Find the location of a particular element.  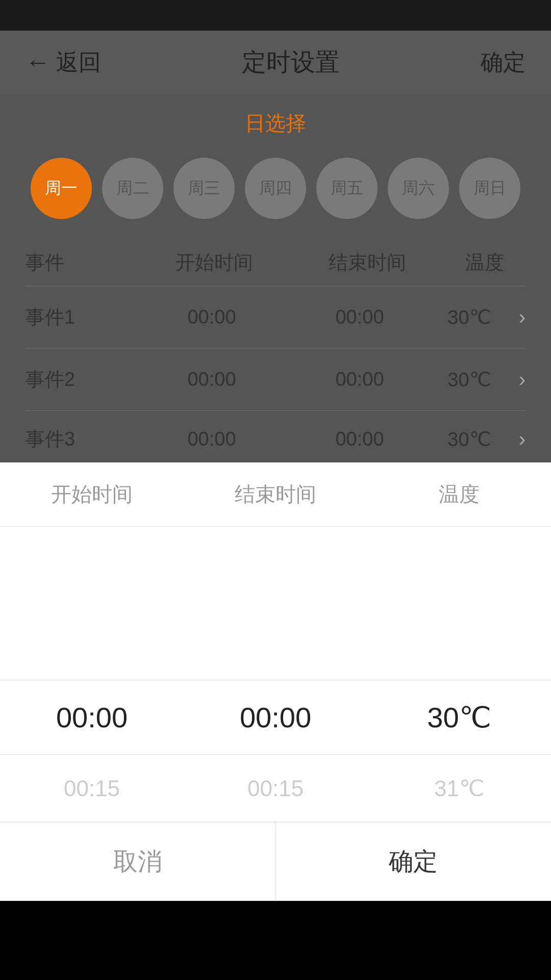

day-selection-section: 日选择 周一 周二 周三 周四 周五 周六 周日 is located at coordinates (276, 166).